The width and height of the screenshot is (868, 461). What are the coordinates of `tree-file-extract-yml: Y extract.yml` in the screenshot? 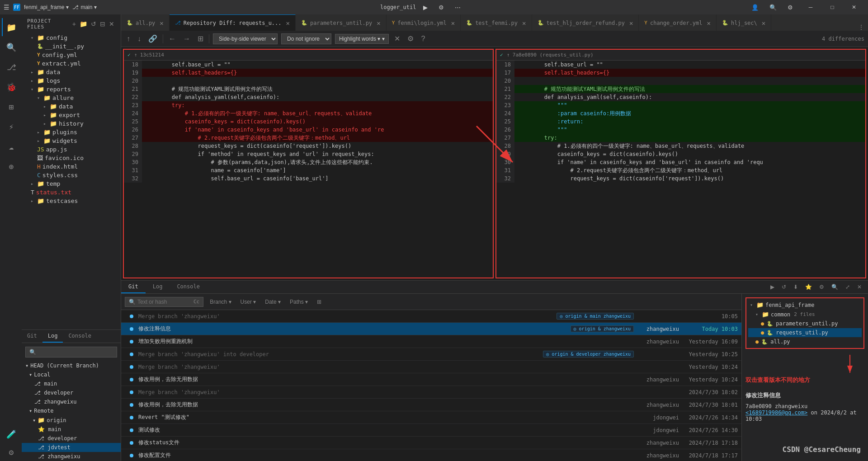 It's located at (71, 63).